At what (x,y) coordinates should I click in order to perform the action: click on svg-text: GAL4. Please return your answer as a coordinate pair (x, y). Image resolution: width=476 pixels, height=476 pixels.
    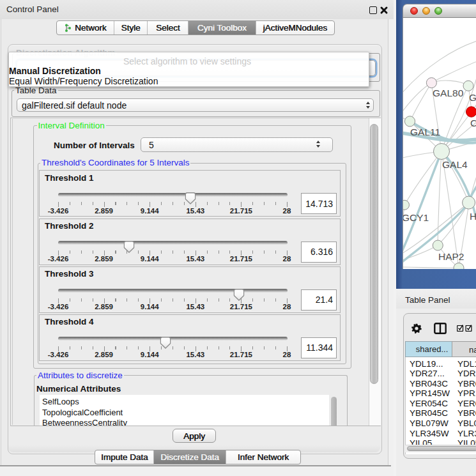
    Looking at the image, I should click on (455, 165).